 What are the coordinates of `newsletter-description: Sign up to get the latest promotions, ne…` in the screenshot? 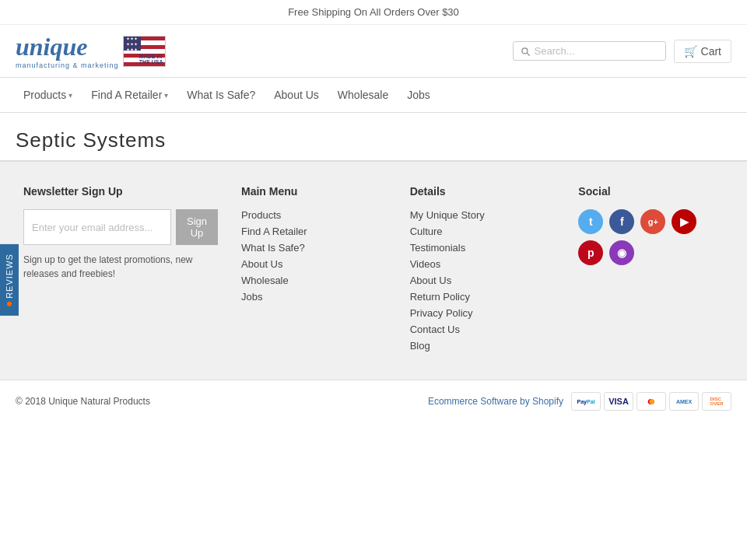 It's located at (121, 267).